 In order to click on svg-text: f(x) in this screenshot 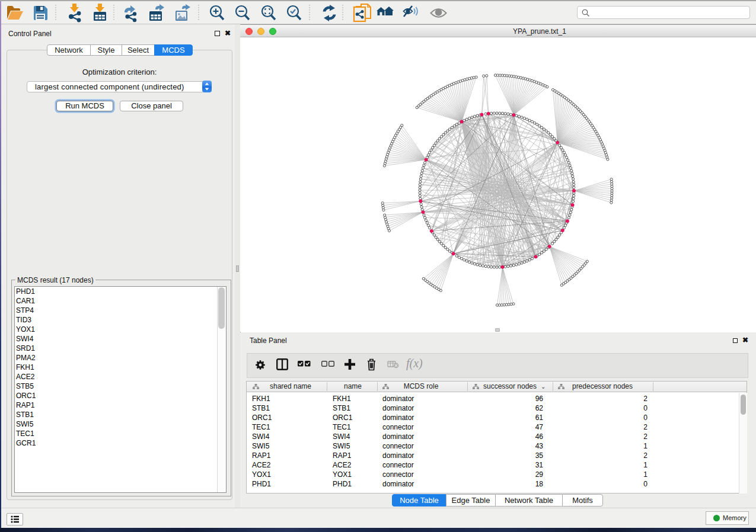, I will do `click(414, 364)`.